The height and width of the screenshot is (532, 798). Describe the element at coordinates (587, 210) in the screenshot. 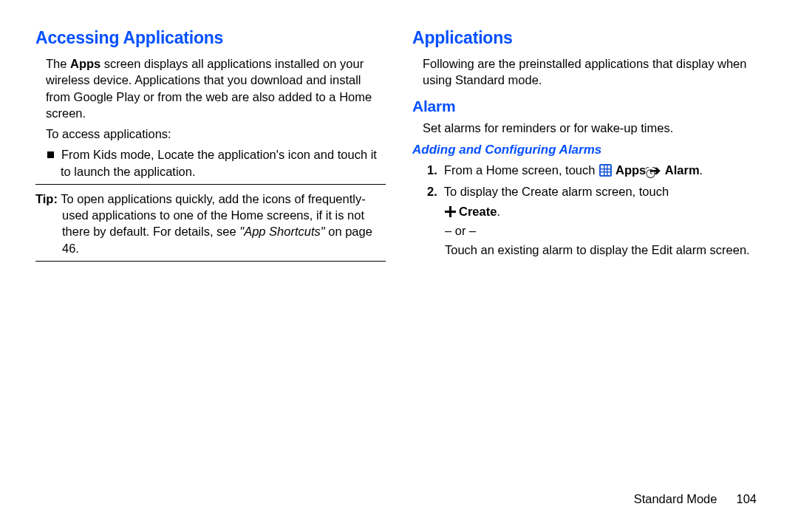

I see `numbered-list: 1. From a Home screen, touch Apps ➔ Alar…` at that location.